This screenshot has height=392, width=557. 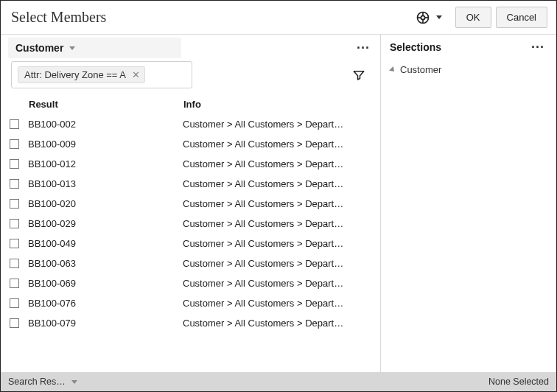 I want to click on footer-left-label: Search Res…, so click(x=37, y=382).